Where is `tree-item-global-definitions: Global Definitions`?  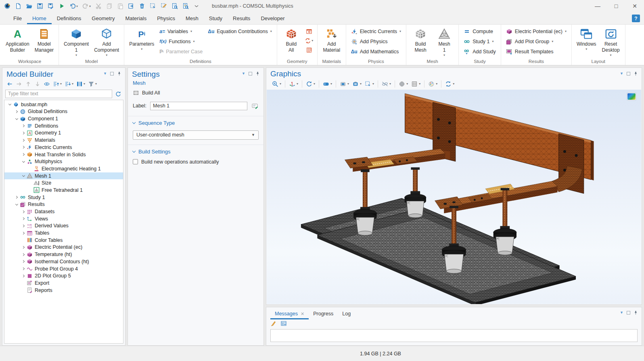 tree-item-global-definitions: Global Definitions is located at coordinates (64, 112).